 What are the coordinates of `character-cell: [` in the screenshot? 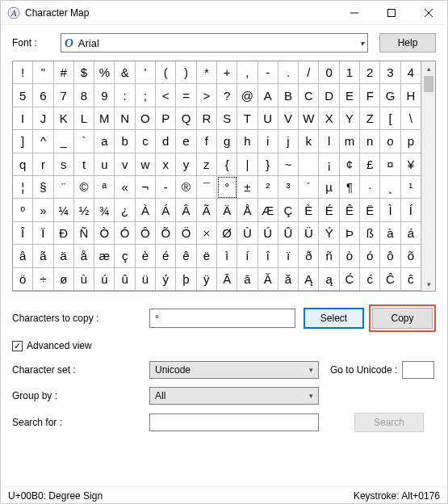 It's located at (391, 119).